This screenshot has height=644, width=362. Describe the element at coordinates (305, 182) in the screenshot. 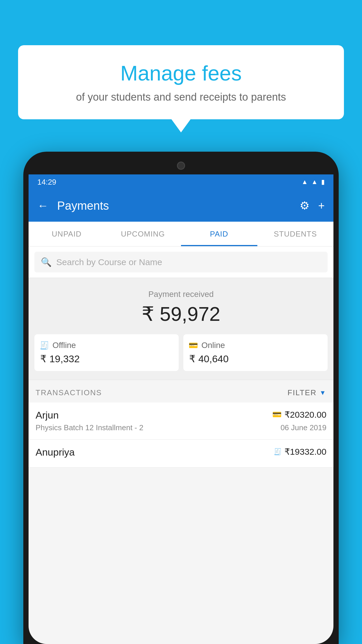

I see `wifi-icon: ▲` at that location.